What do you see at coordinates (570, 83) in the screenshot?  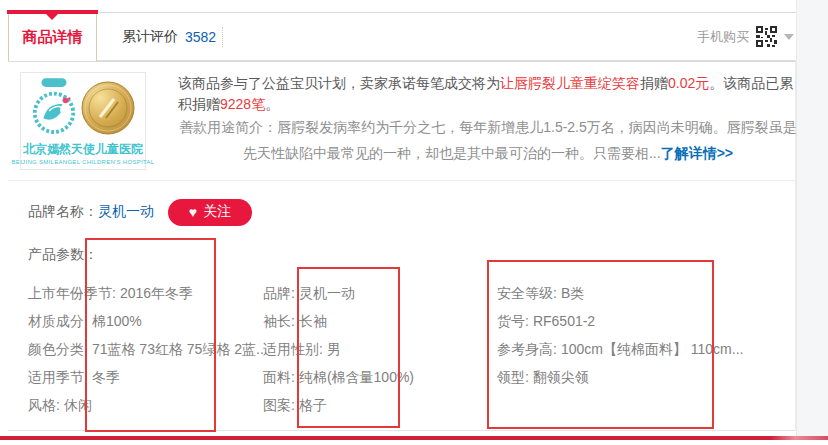 I see `charity-highlight: 让唇腭裂儿童重绽笑容` at bounding box center [570, 83].